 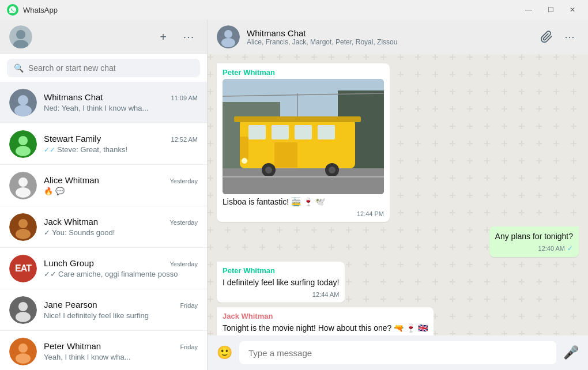 What do you see at coordinates (398, 353) in the screenshot?
I see `input-area: 🙂 🎤` at bounding box center [398, 353].